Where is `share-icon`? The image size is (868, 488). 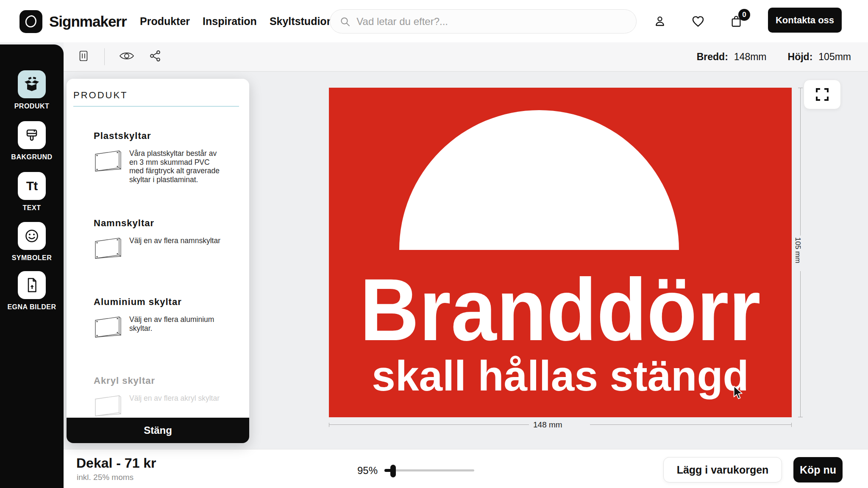 share-icon is located at coordinates (155, 56).